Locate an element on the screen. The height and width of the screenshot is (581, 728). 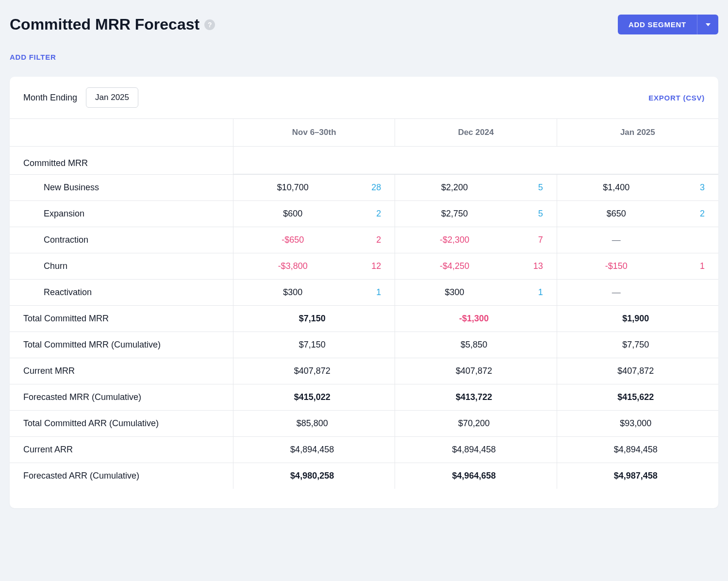
row-label-churn: Churn is located at coordinates (121, 266).